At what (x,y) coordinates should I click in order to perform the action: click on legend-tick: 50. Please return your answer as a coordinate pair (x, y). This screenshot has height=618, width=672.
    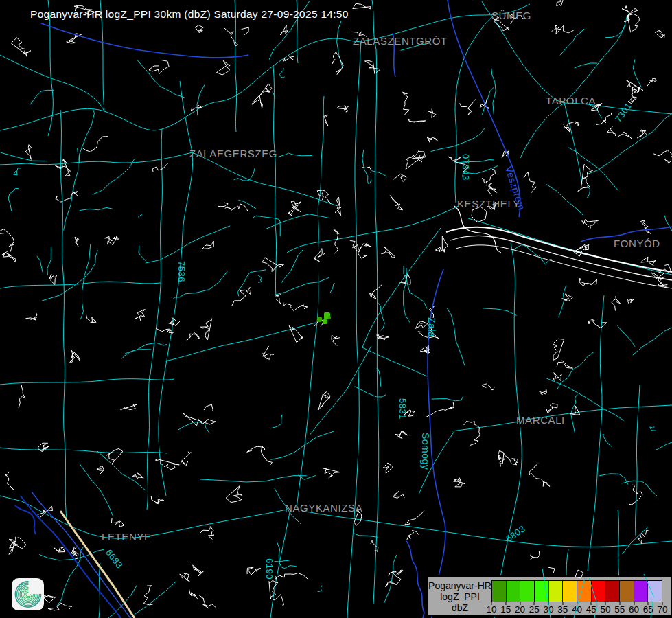
    Looking at the image, I should click on (605, 608).